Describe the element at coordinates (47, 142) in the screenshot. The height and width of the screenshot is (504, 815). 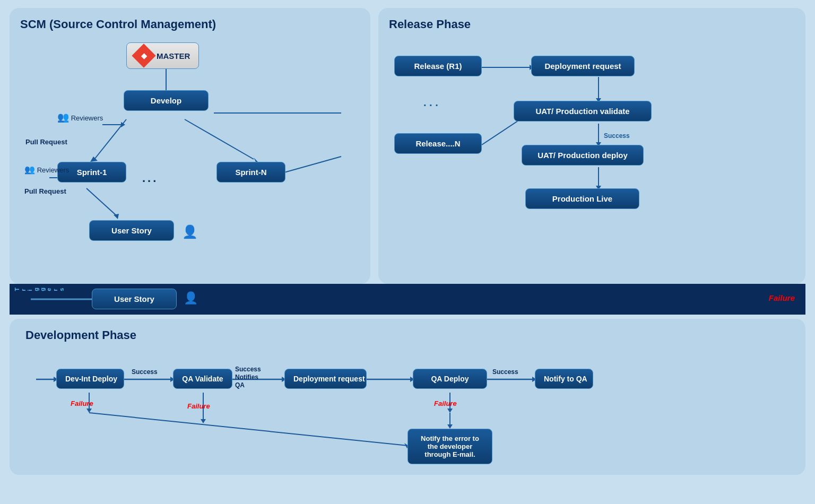
I see `pull-request-1: Pull Request` at that location.